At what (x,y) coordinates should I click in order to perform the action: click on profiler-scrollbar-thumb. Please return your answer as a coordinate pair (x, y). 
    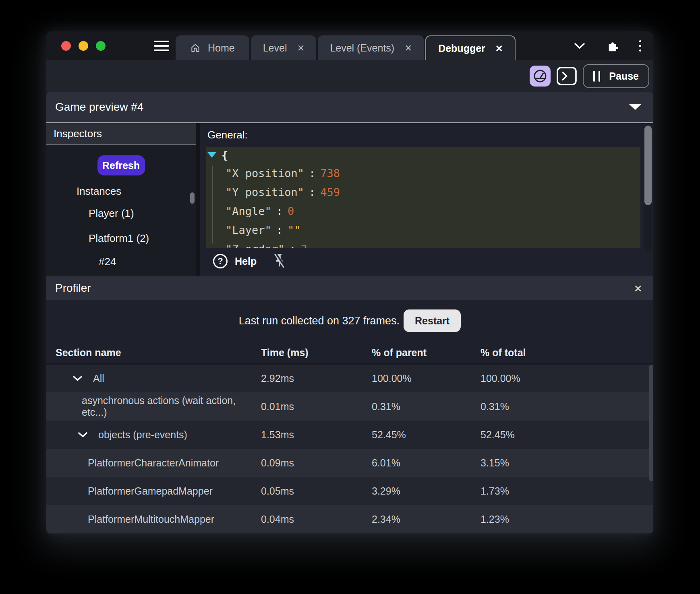
    Looking at the image, I should click on (651, 423).